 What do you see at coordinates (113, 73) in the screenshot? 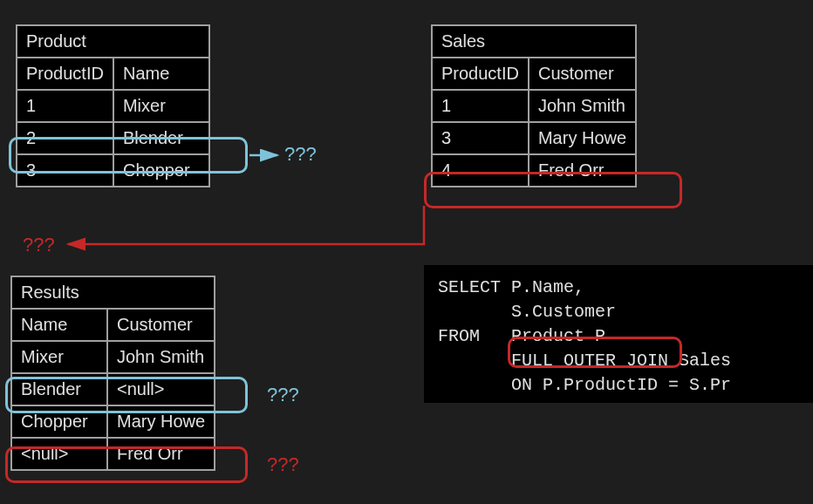
I see `table-row: ProductID Name` at bounding box center [113, 73].